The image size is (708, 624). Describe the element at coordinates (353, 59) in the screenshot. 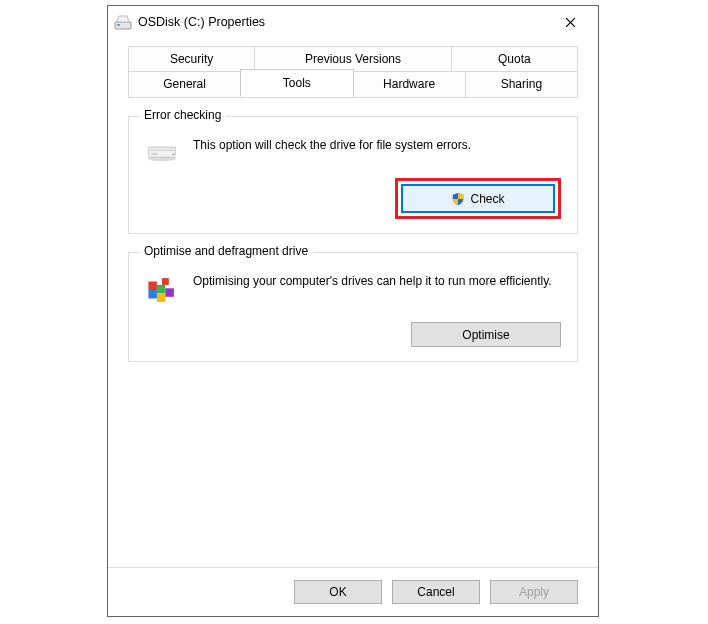

I see `tab-label: Previous Versions` at that location.